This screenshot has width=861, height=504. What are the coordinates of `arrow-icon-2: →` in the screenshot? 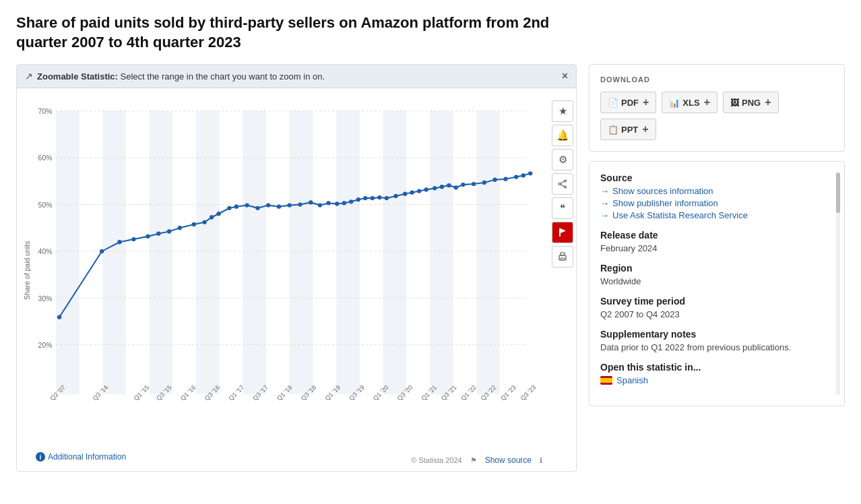 It's located at (605, 203).